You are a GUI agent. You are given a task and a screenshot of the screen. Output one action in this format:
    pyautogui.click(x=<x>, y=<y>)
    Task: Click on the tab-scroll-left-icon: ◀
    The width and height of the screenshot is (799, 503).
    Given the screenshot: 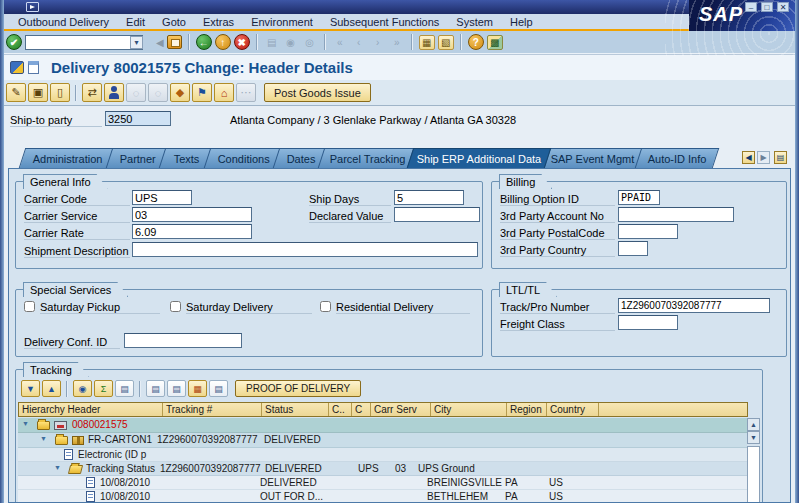 What is the action you would take?
    pyautogui.click(x=748, y=158)
    